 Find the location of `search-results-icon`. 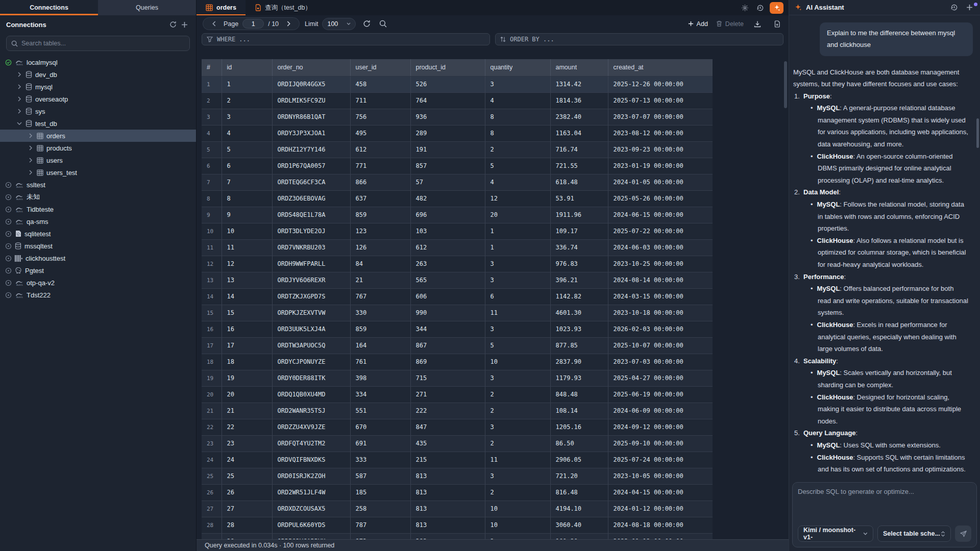

search-results-icon is located at coordinates (383, 24).